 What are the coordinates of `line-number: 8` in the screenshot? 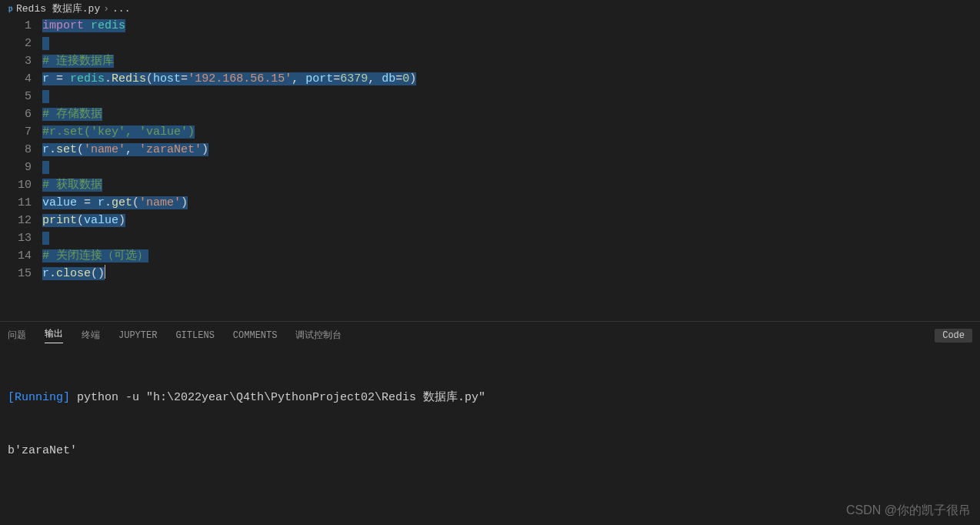 It's located at (15, 149).